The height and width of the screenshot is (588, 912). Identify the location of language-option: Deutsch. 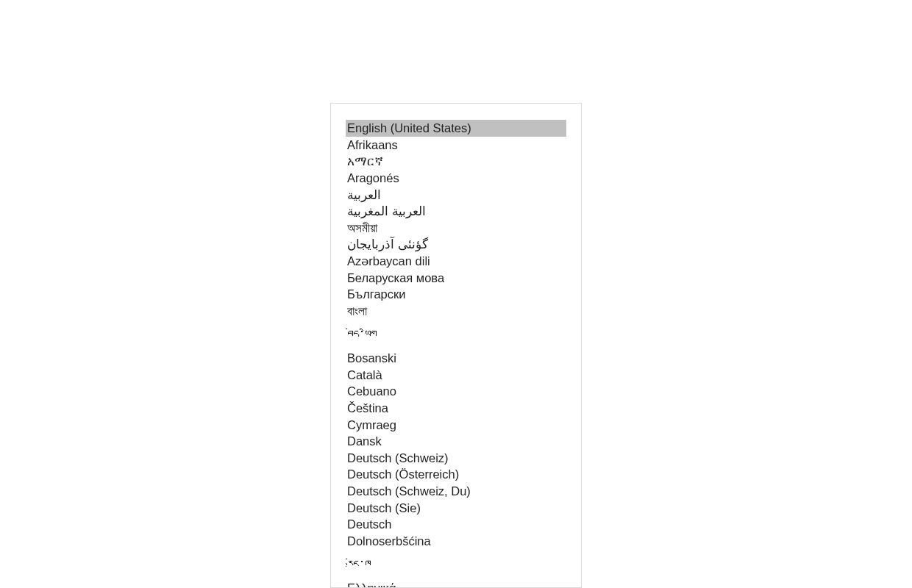
(456, 525).